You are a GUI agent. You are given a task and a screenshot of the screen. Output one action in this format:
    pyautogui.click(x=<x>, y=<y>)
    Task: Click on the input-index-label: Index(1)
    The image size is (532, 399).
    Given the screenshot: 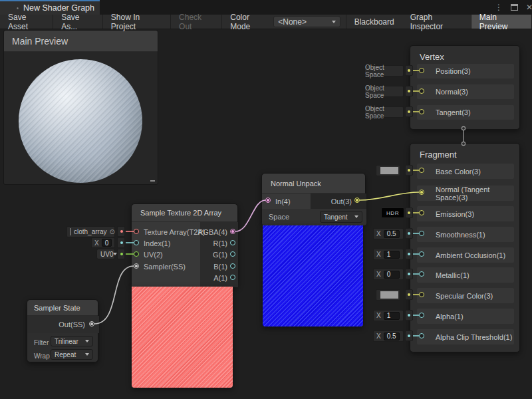 What is the action you would take?
    pyautogui.click(x=157, y=243)
    